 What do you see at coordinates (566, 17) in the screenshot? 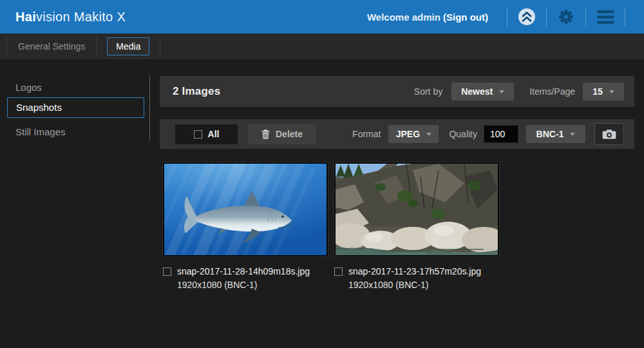
I see `settings-gear-icon` at bounding box center [566, 17].